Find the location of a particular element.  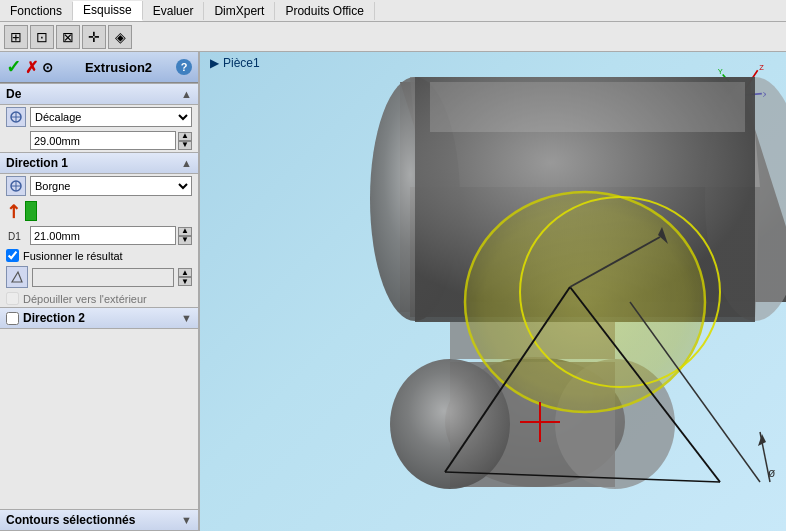

toolbar-btn-3: ⊠ is located at coordinates (68, 37).